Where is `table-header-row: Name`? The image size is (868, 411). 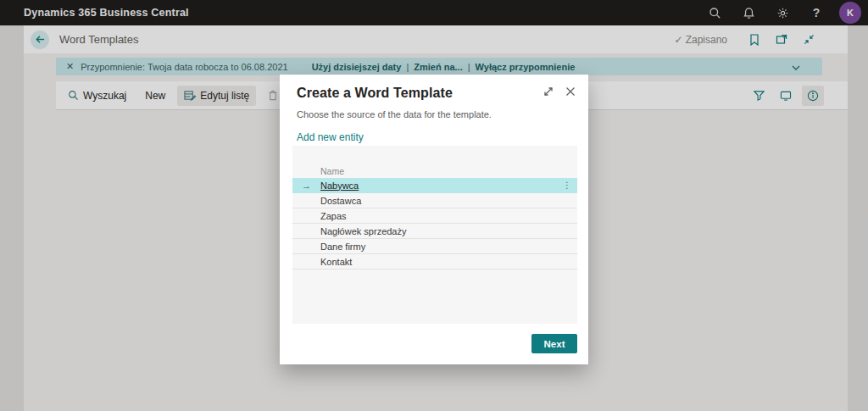
table-header-row: Name is located at coordinates (435, 171).